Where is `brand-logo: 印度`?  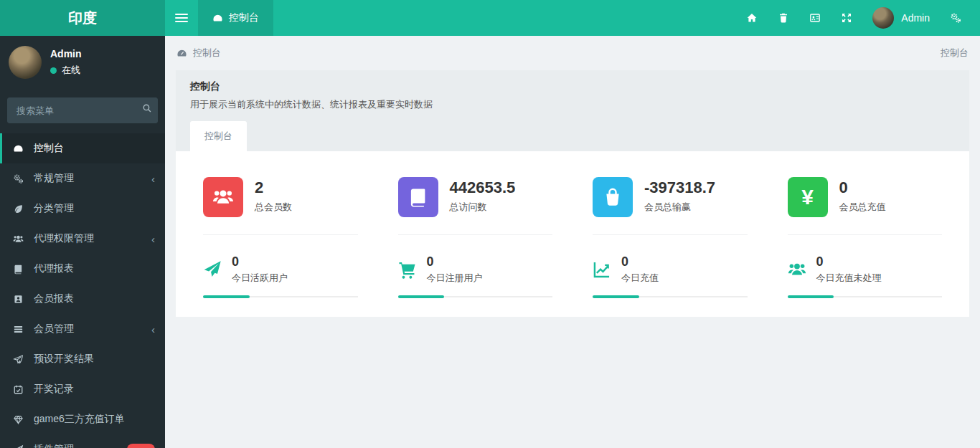
brand-logo: 印度 is located at coordinates (83, 18).